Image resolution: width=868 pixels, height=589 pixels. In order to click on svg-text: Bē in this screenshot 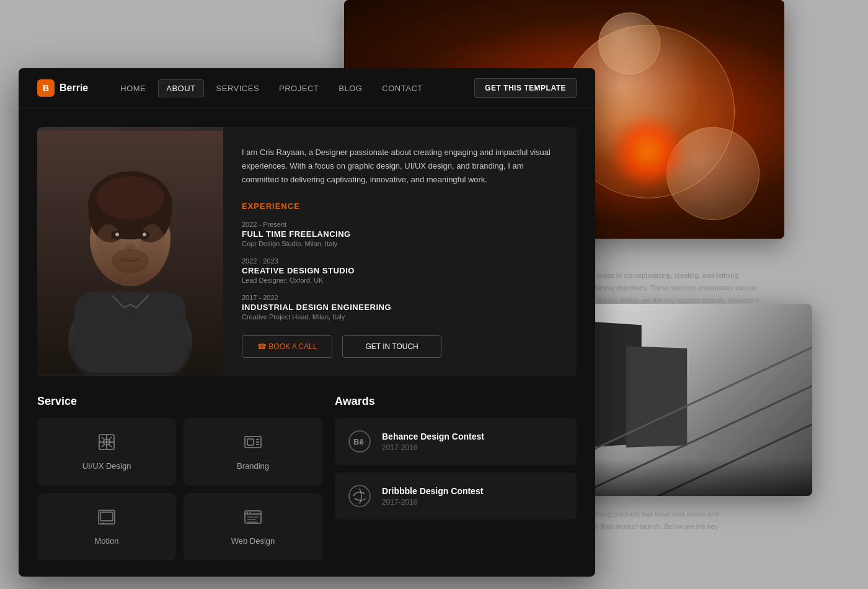, I will do `click(358, 441)`.